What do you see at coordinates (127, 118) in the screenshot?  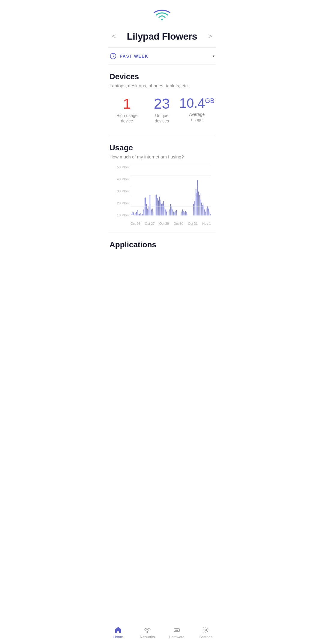 I see `stat-high-usage-label: High usagedevice` at bounding box center [127, 118].